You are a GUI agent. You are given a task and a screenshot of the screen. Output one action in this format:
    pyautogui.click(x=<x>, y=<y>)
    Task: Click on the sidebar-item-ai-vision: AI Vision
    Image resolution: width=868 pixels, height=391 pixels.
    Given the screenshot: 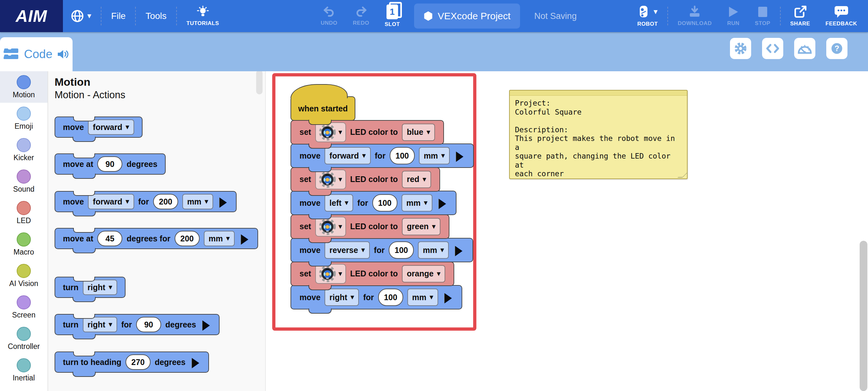 What is the action you would take?
    pyautogui.click(x=24, y=276)
    